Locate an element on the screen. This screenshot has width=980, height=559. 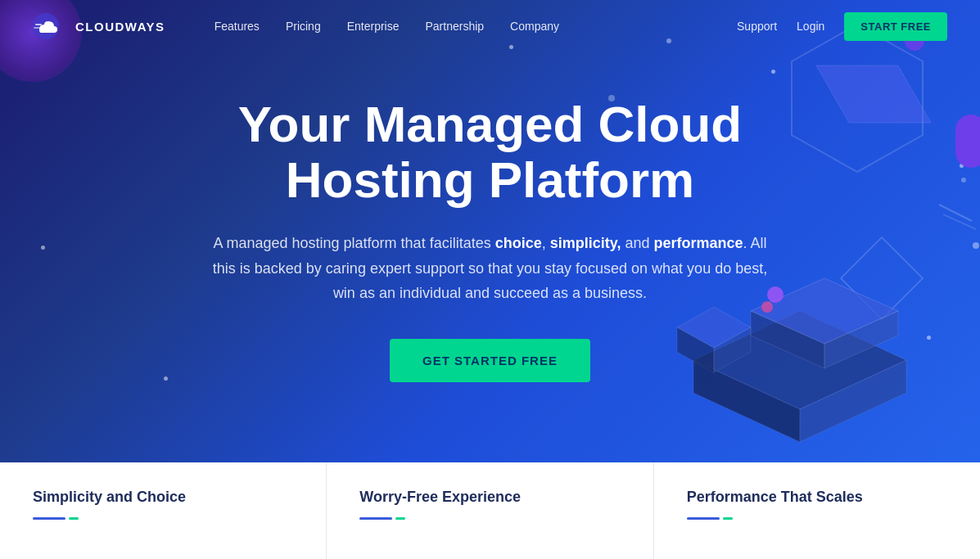
get-started-button: GET STARTED FREE is located at coordinates (490, 360).